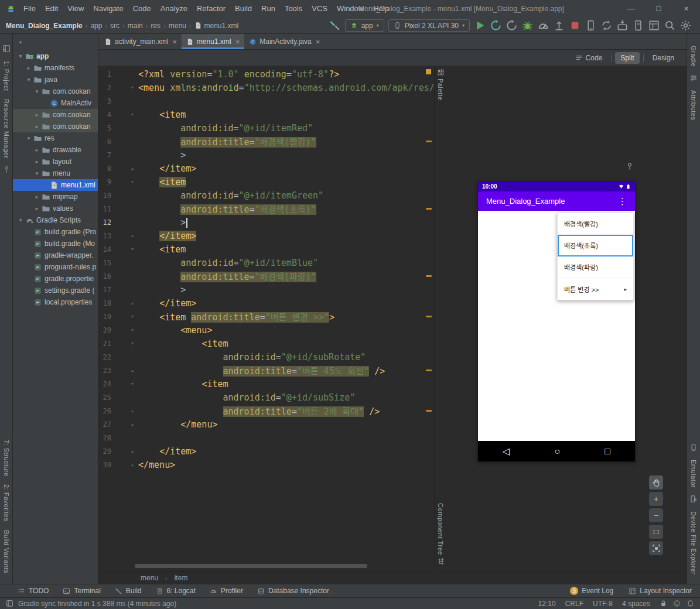  Describe the element at coordinates (622, 26) in the screenshot. I see `sdk-manager-icon` at that location.